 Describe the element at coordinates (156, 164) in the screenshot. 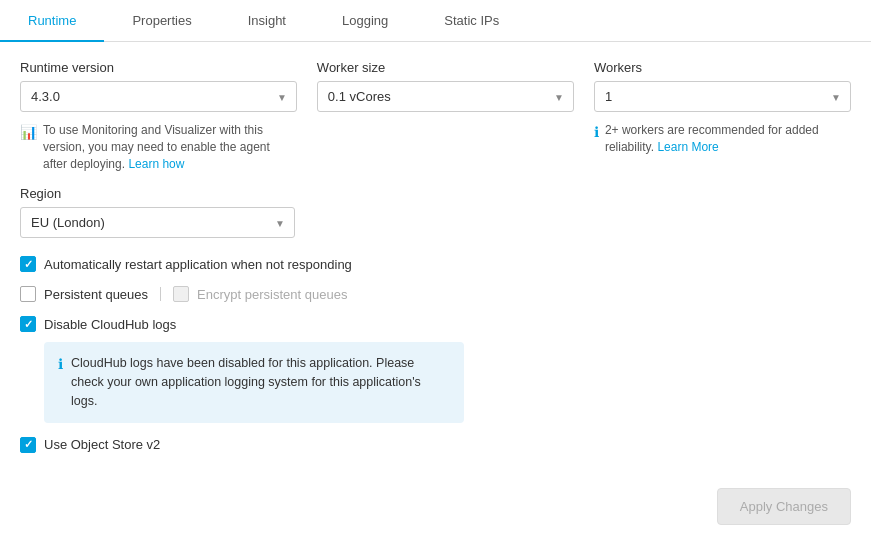

I see `learn-how-link: Learn how` at that location.